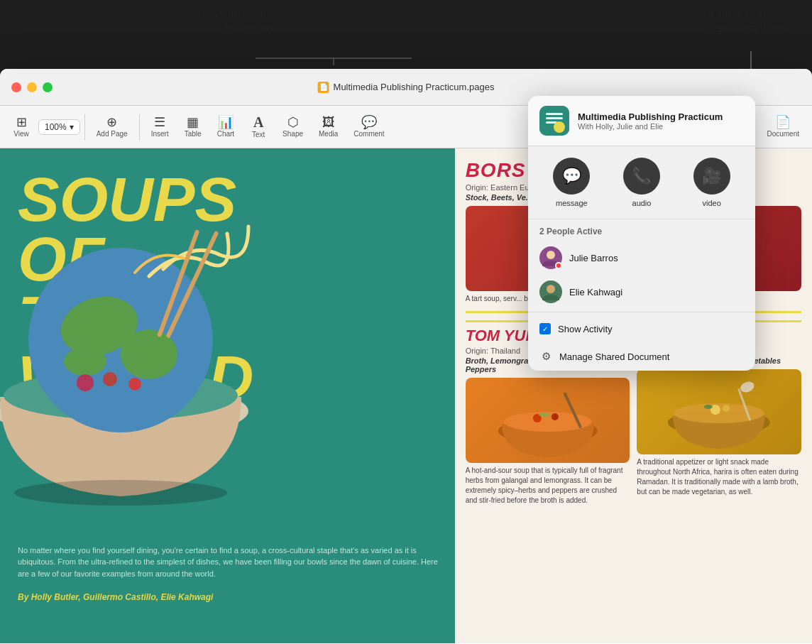 The height and width of the screenshot is (644, 812). I want to click on shape-button: ⬡ Shape, so click(292, 126).